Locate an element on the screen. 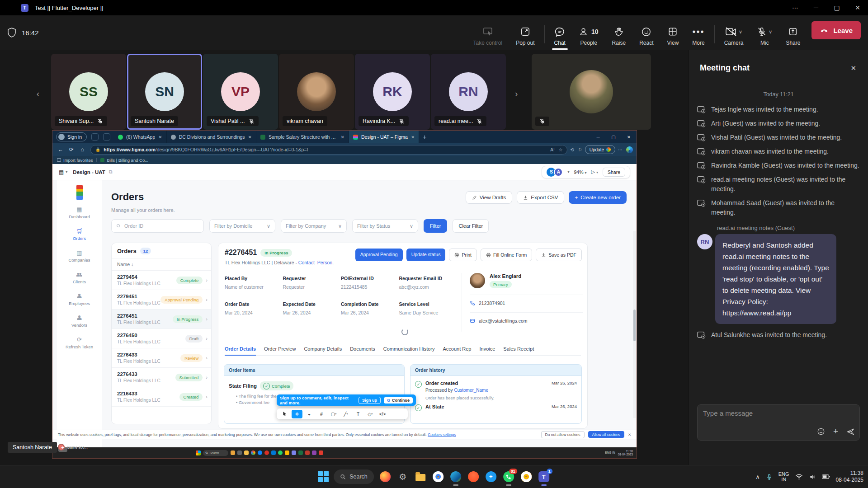  participant-tile: SN Santosh Narate is located at coordinates (165, 92).